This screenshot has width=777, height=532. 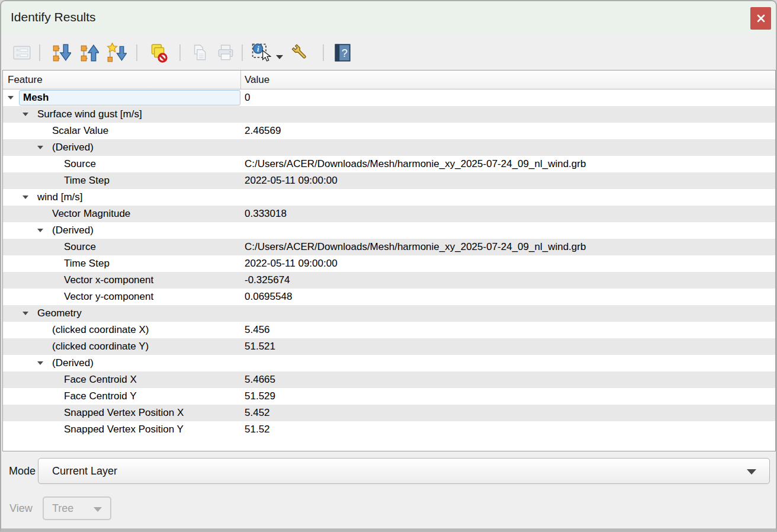 I want to click on feature-label: (clicked coordinate X), so click(x=101, y=330).